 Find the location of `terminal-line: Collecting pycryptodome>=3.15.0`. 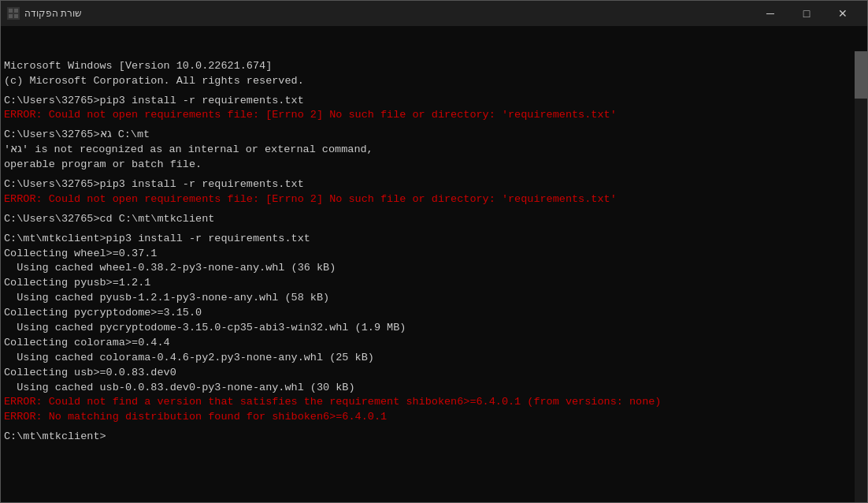

terminal-line: Collecting pycryptodome>=3.15.0 is located at coordinates (428, 314).